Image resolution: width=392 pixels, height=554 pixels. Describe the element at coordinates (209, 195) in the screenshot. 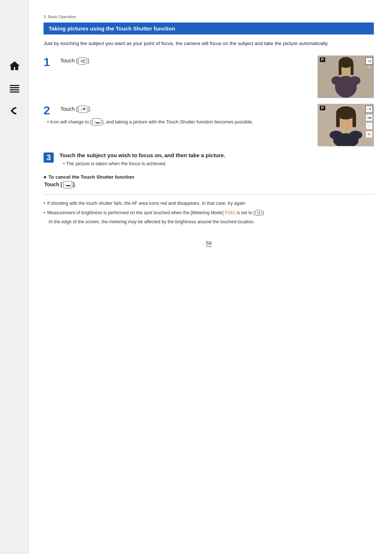

I see `divider` at that location.